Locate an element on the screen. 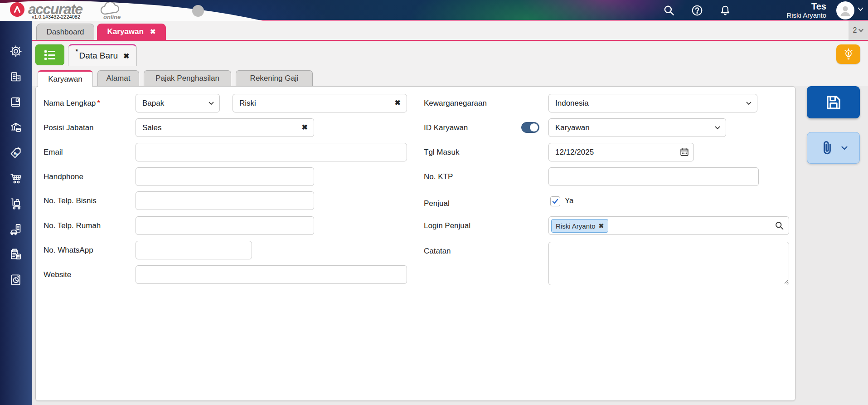 The height and width of the screenshot is (405, 868). catatan-label: Catatan is located at coordinates (437, 251).